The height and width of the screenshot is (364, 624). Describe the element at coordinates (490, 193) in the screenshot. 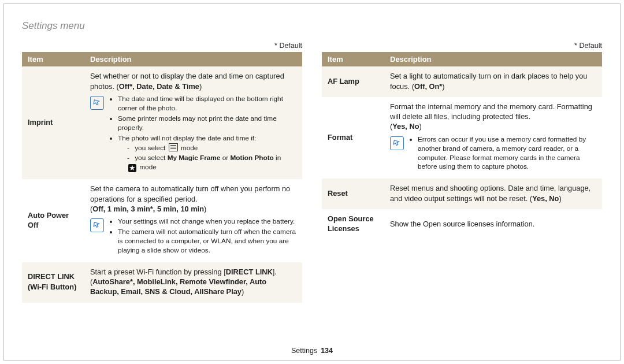

I see `desc-text: Reset menus and shooting options. Date a…` at that location.